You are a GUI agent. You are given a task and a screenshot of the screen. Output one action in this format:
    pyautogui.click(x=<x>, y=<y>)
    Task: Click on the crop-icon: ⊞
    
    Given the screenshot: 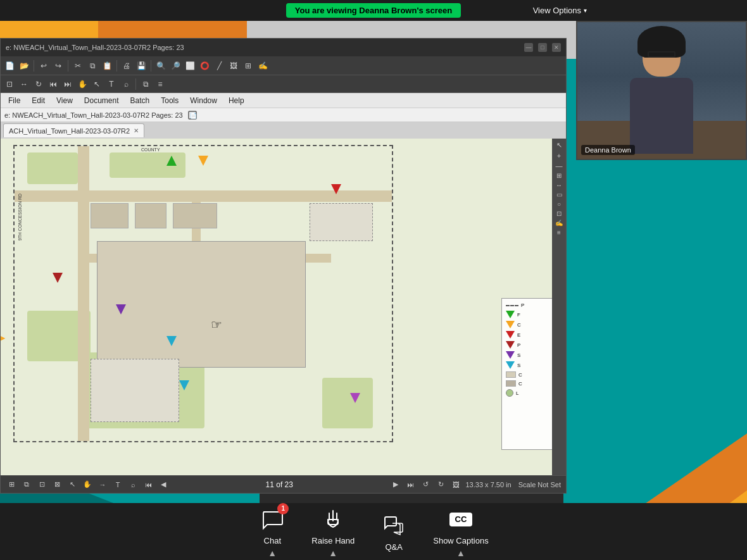 What is the action you would take?
    pyautogui.click(x=248, y=66)
    